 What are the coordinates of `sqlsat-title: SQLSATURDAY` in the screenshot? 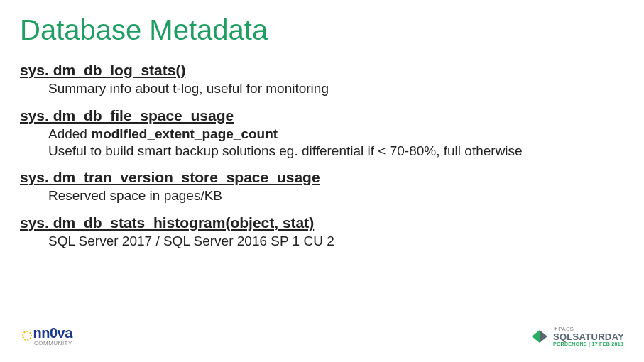 It's located at (589, 336).